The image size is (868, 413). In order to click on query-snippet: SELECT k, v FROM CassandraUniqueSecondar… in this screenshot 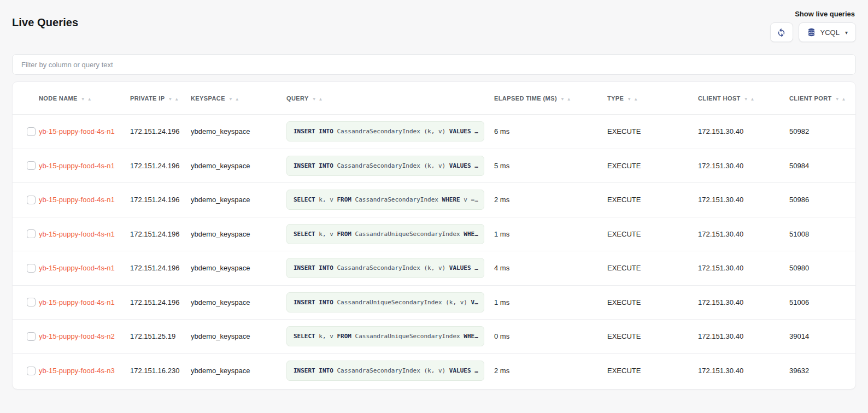, I will do `click(385, 337)`.